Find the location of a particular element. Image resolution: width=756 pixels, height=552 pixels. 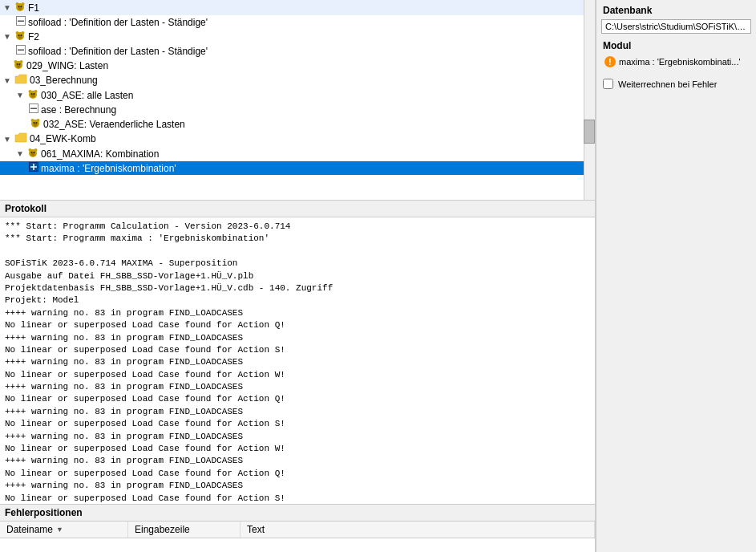

tree-label-061: 061_MAXIMA: Kombination is located at coordinates (99, 154).